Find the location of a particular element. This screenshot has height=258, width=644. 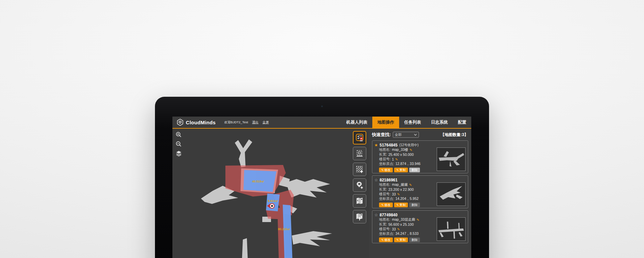

map-id: 82186961 is located at coordinates (388, 180).